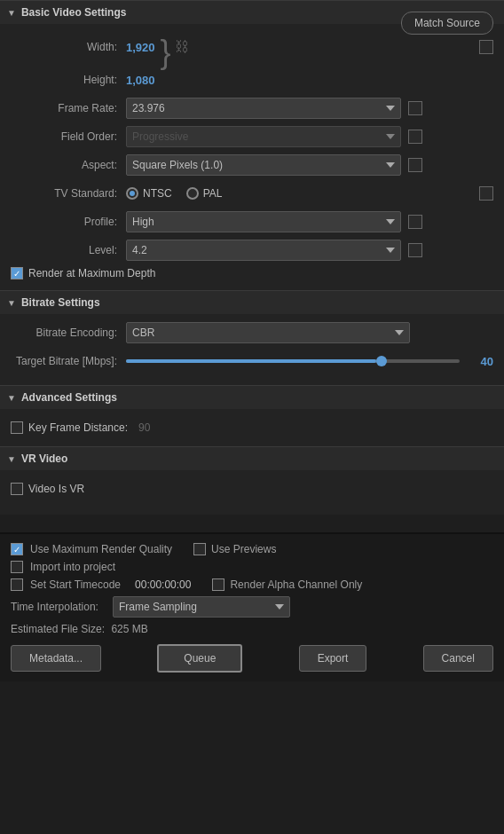  What do you see at coordinates (252, 428) in the screenshot?
I see `key-frame-distance-row: Key Frame Distance: 90` at bounding box center [252, 428].